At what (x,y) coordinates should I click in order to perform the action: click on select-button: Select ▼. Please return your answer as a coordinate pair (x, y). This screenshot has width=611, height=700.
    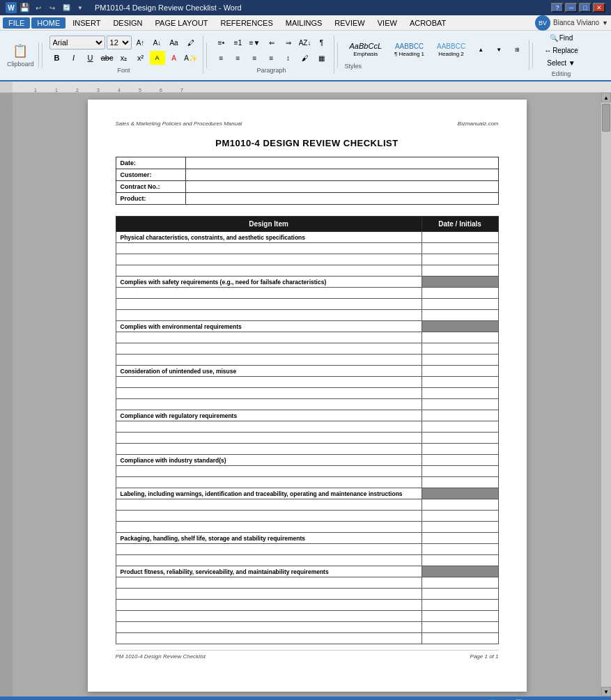
    Looking at the image, I should click on (561, 63).